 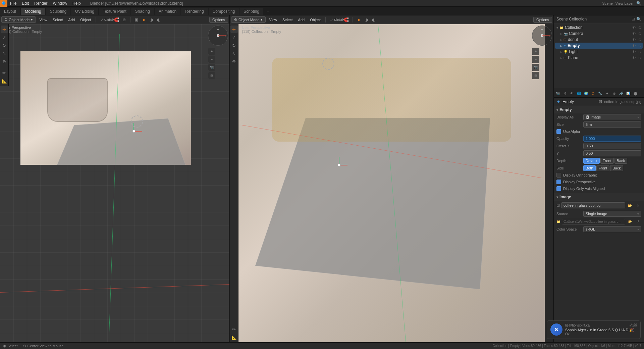 What do you see at coordinates (219, 20) in the screenshot?
I see `left-options-button: Options` at bounding box center [219, 20].